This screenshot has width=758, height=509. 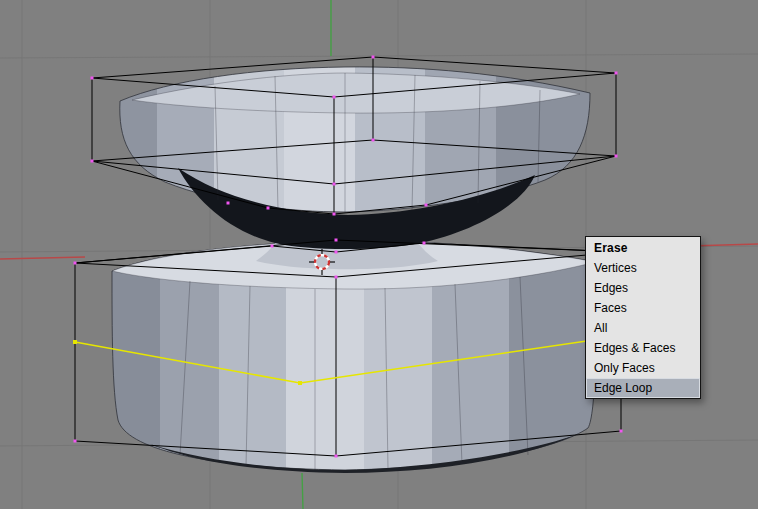 I want to click on menu-item-edges: Edges, so click(x=643, y=288).